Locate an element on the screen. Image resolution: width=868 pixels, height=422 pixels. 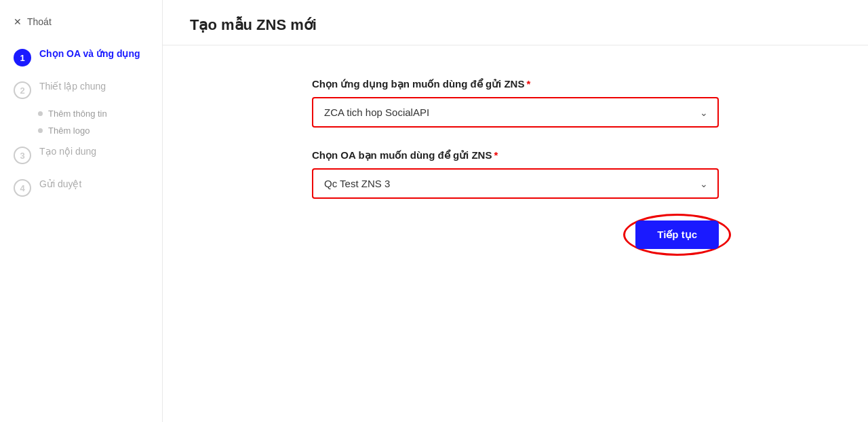
oa-required: * is located at coordinates (496, 155).